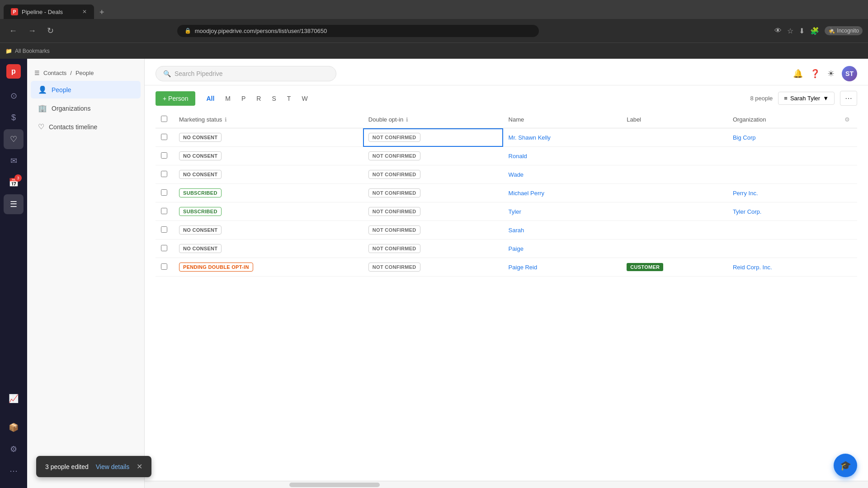  What do you see at coordinates (335, 485) in the screenshot?
I see `scroll-thumb` at bounding box center [335, 485].